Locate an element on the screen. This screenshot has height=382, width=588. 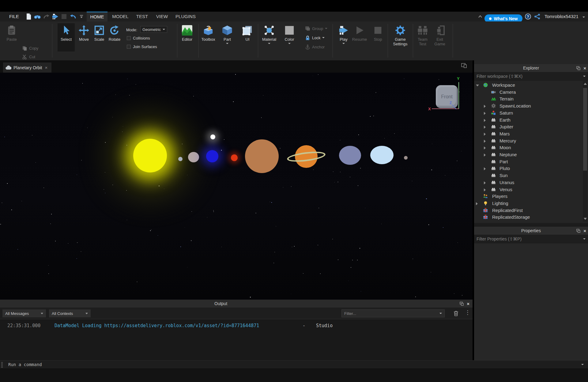
tab-view: VIEW is located at coordinates (162, 17).